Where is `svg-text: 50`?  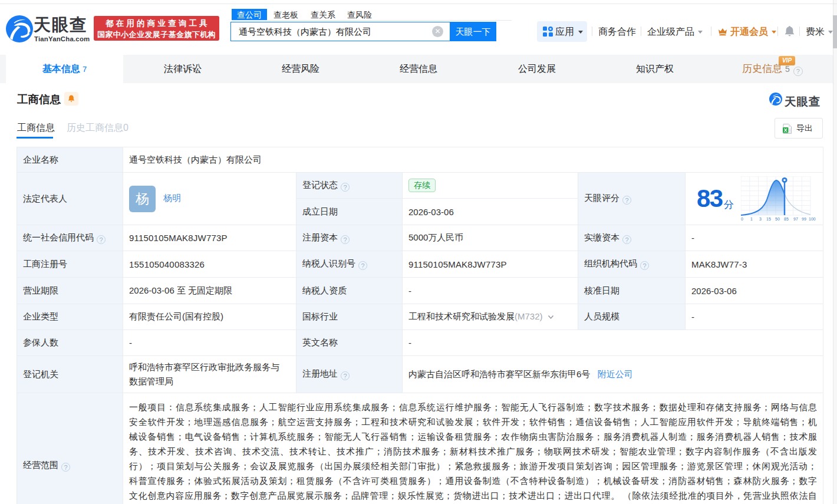 svg-text: 50 is located at coordinates (777, 219).